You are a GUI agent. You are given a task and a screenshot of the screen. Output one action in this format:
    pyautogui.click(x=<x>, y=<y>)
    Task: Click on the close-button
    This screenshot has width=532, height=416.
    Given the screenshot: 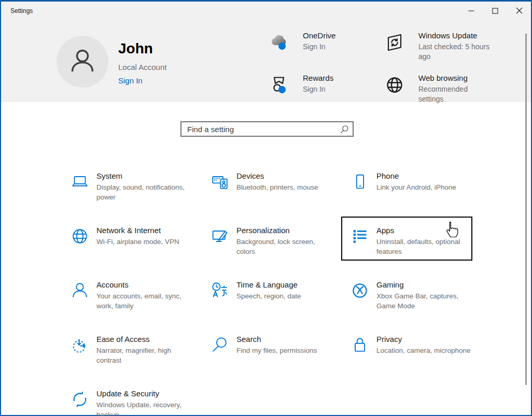 What is the action you would take?
    pyautogui.click(x=519, y=11)
    